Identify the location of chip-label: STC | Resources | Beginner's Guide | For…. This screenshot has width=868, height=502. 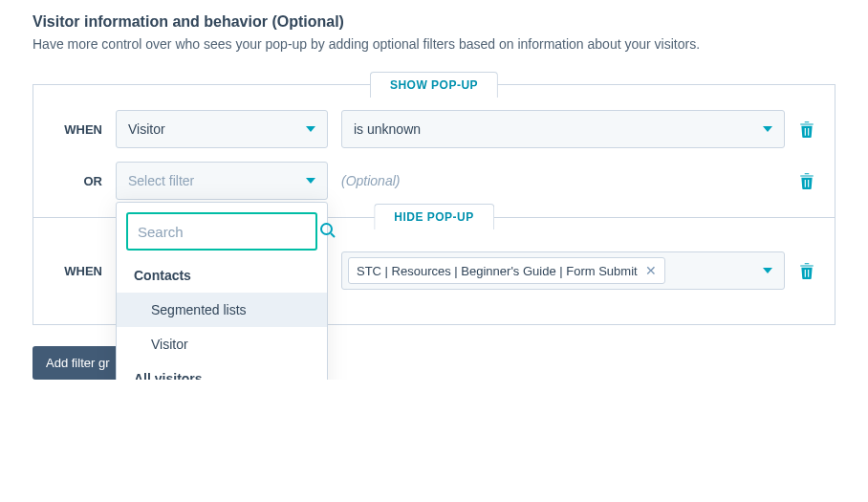
(497, 272).